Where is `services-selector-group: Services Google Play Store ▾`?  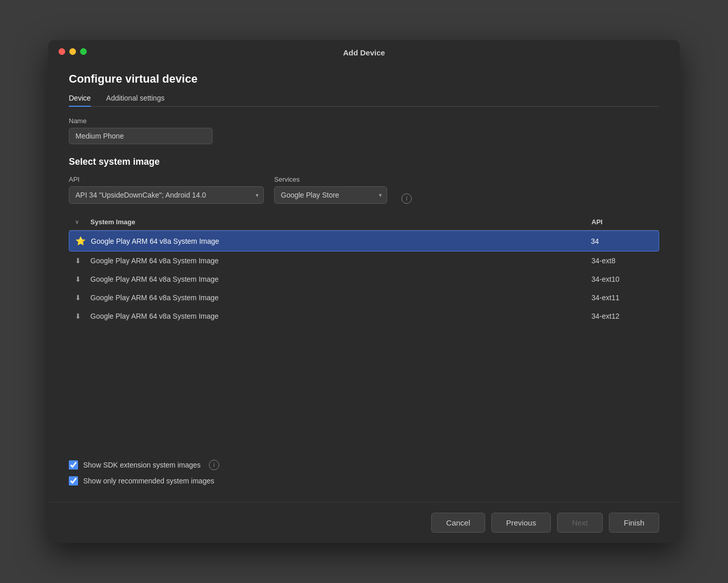 services-selector-group: Services Google Play Store ▾ is located at coordinates (331, 190).